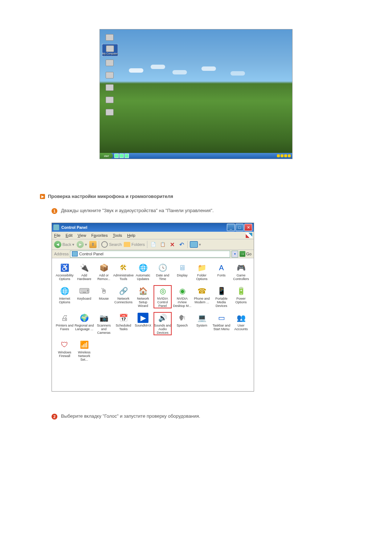  What do you see at coordinates (123, 324) in the screenshot?
I see `cp-item: 📅Scheduled Tasks` at bounding box center [123, 324].